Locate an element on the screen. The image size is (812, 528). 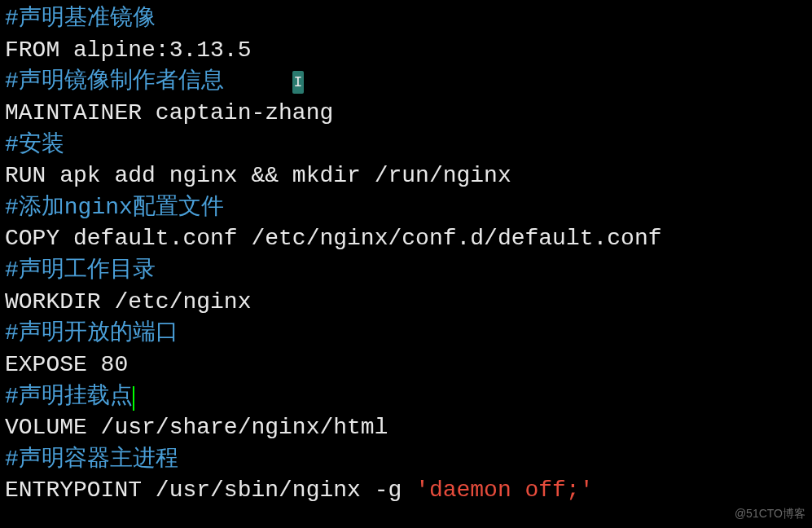
dockerfile-line: COPY default.conf /etc/nginx/conf.d/defa… is located at coordinates (406, 240).